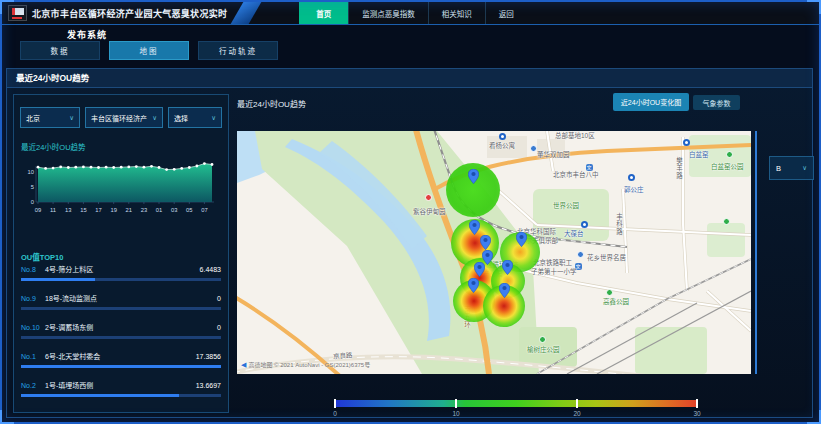 Image resolution: width=821 pixels, height=424 pixels. What do you see at coordinates (618, 224) in the screenshot?
I see `map-label: 丰科路` at bounding box center [618, 224].